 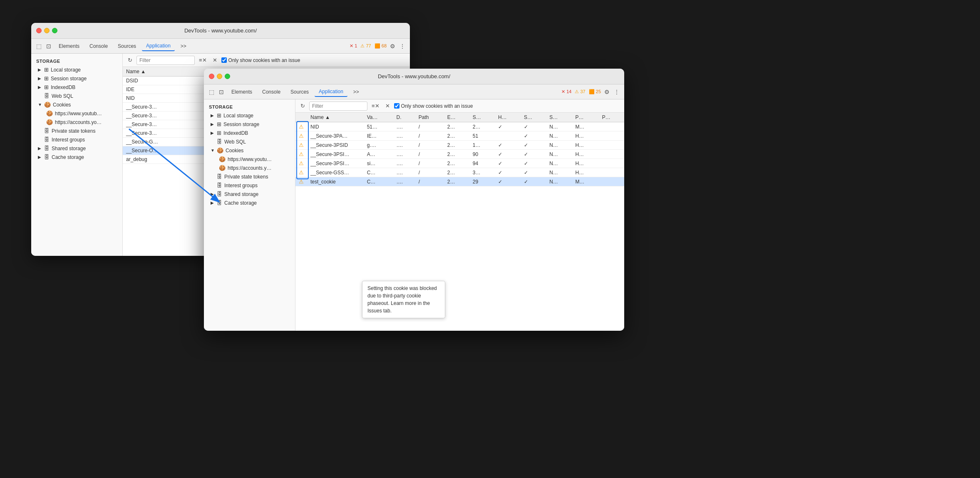 I want to click on back-sidebar-local-storage: ▶ ⊞ Local storage, so click(x=77, y=70).